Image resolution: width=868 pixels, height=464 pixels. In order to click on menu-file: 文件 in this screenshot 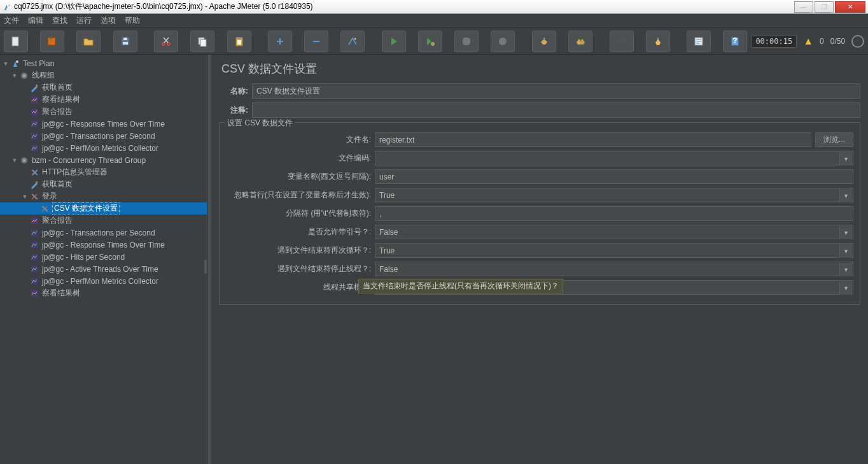, I will do `click(11, 20)`.